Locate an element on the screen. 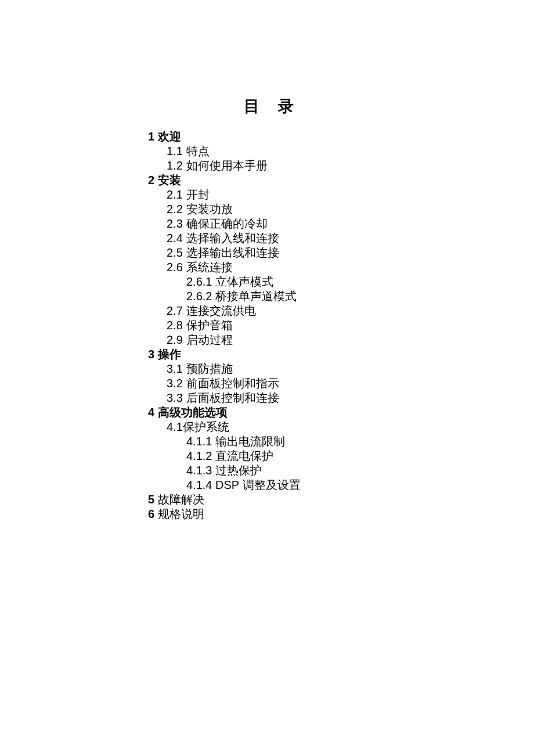 This screenshot has height=756, width=534. toc-entry: 3.2前面板控制和指示 is located at coordinates (341, 383).